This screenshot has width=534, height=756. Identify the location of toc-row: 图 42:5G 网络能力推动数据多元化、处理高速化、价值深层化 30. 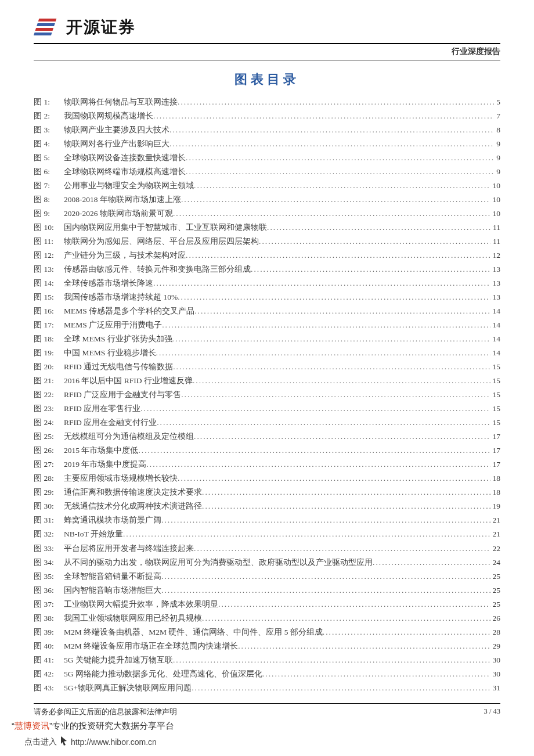
(267, 674).